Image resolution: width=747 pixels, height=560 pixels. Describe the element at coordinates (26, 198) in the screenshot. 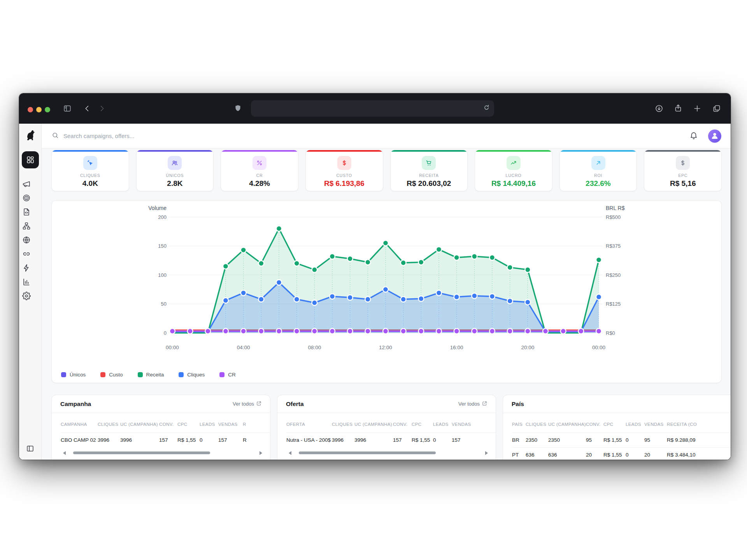

I see `sidebar-item-offers` at that location.